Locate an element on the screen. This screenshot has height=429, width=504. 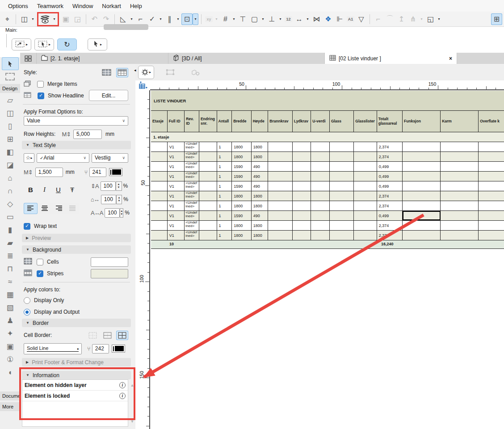
line-type-select: Solid Line is located at coordinates (53, 349).